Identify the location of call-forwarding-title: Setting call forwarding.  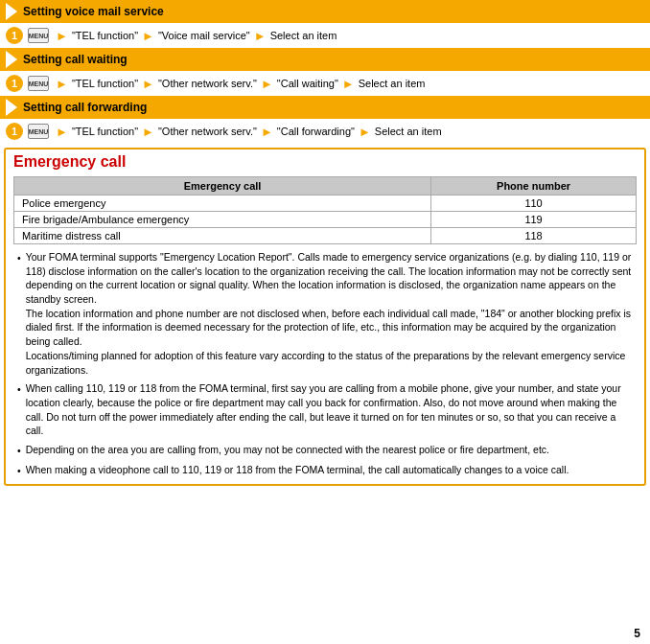
(84, 107).